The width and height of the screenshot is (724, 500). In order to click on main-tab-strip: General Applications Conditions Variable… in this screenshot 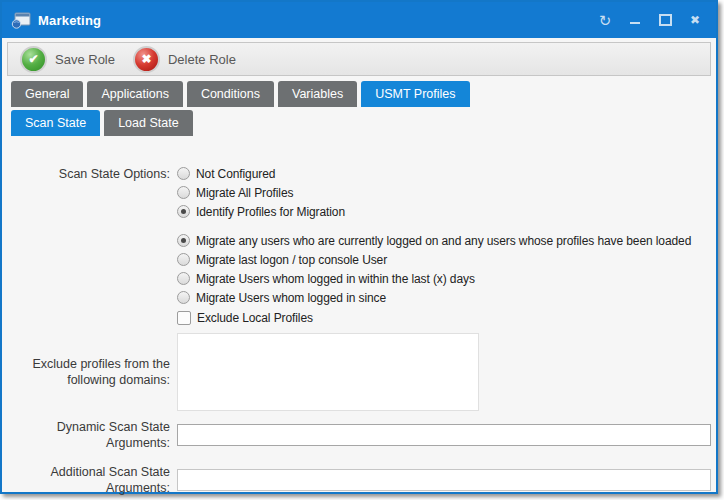, I will do `click(364, 94)`.